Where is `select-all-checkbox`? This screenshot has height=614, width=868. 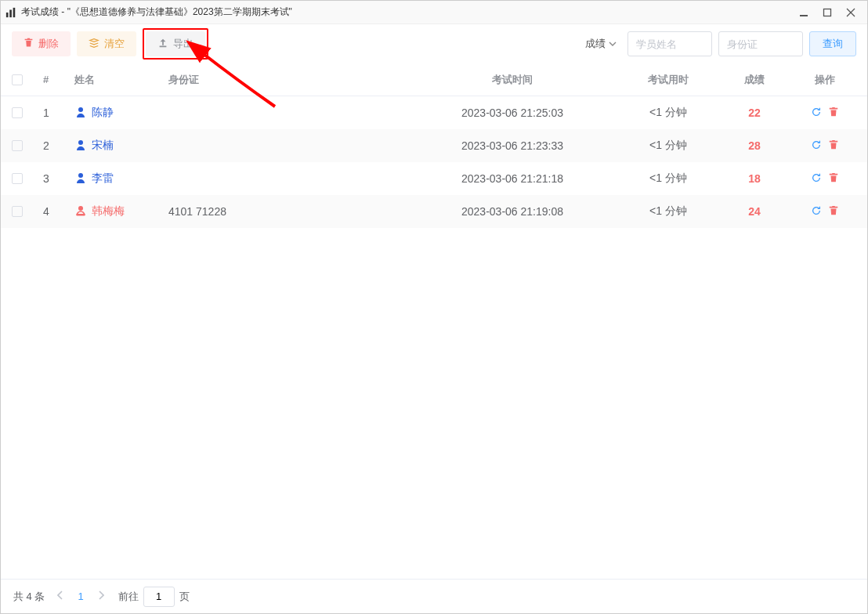 select-all-checkbox is located at coordinates (17, 80).